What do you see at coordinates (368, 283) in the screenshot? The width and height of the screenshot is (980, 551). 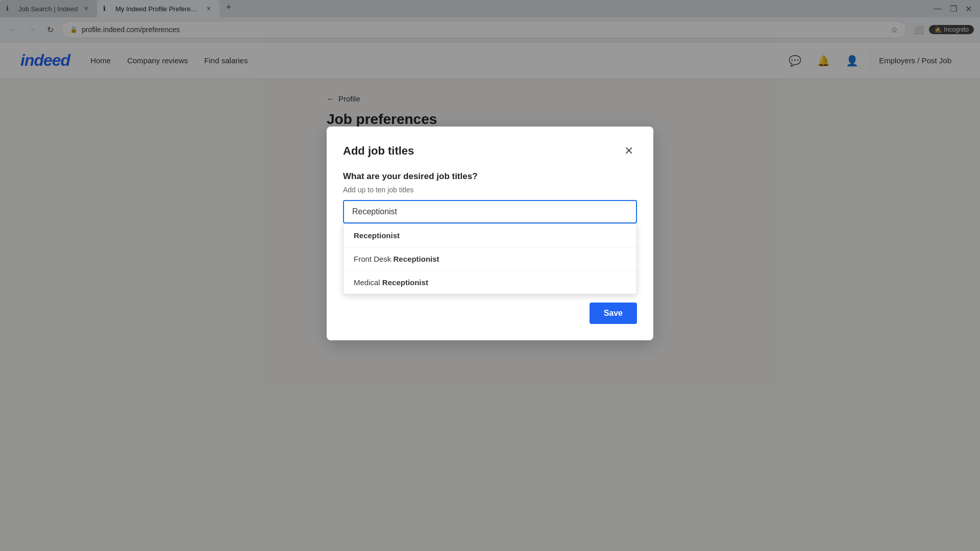 I see `dropdown-item-prefix-3: Medical` at bounding box center [368, 283].